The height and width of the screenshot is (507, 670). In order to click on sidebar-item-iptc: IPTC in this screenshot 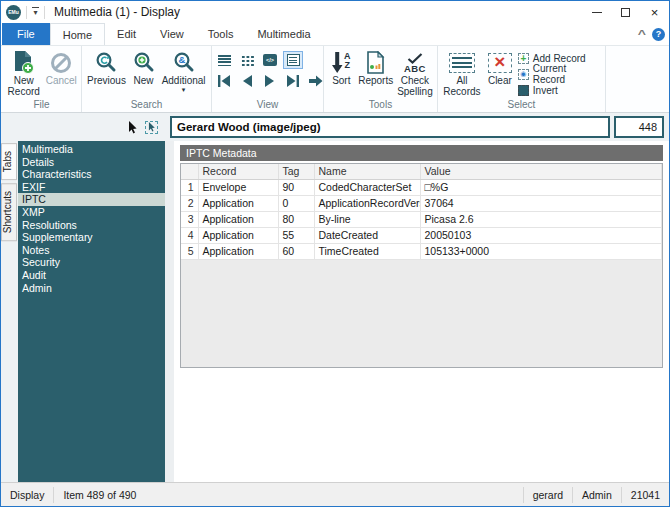, I will do `click(92, 200)`.